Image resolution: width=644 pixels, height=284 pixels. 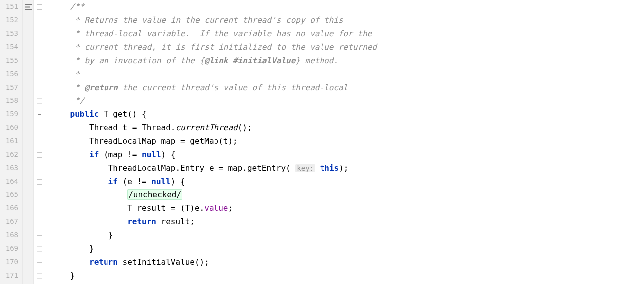 I want to click on token-kw: this, so click(x=329, y=168).